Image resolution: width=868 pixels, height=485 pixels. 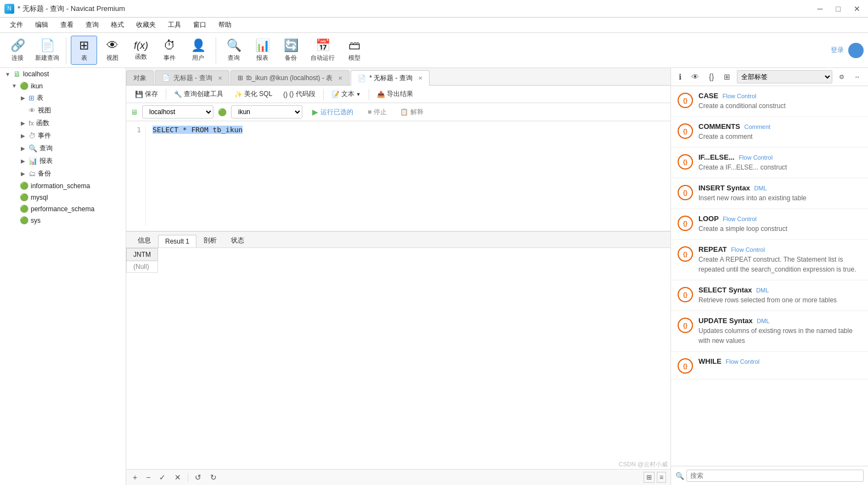 What do you see at coordinates (174, 25) in the screenshot?
I see `menu-tools: 工具` at bounding box center [174, 25].